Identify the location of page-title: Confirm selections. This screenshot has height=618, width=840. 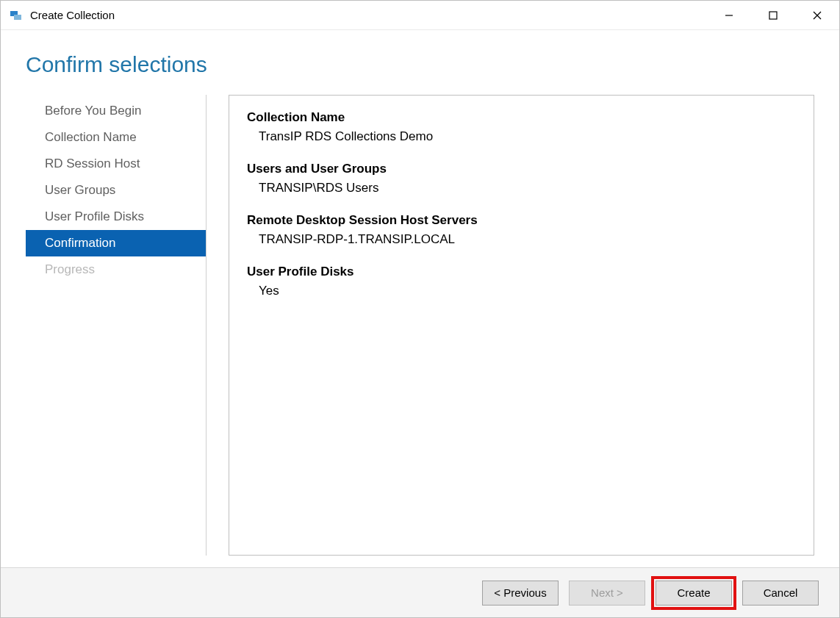
(420, 62).